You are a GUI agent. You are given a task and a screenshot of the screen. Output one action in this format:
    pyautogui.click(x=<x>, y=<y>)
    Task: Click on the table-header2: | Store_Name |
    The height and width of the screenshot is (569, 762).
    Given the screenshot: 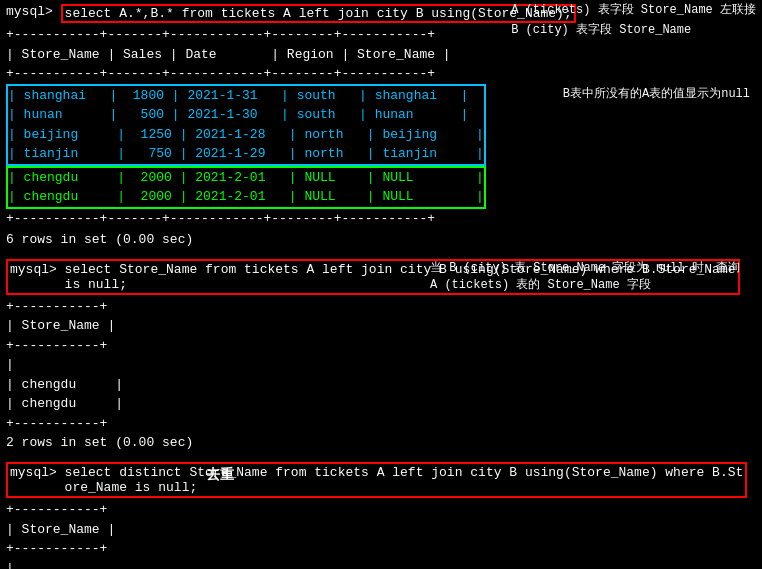 What is the action you would take?
    pyautogui.click(x=381, y=326)
    